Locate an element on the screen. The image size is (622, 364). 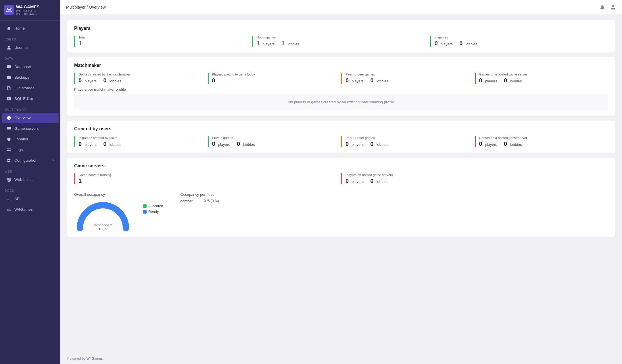
sidebar-item-backups: Backups is located at coordinates (30, 78).